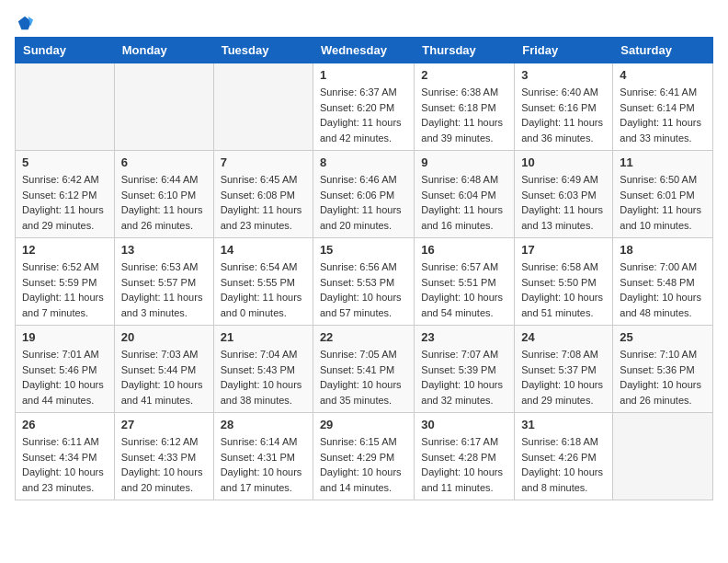  I want to click on day-number: 25, so click(663, 337).